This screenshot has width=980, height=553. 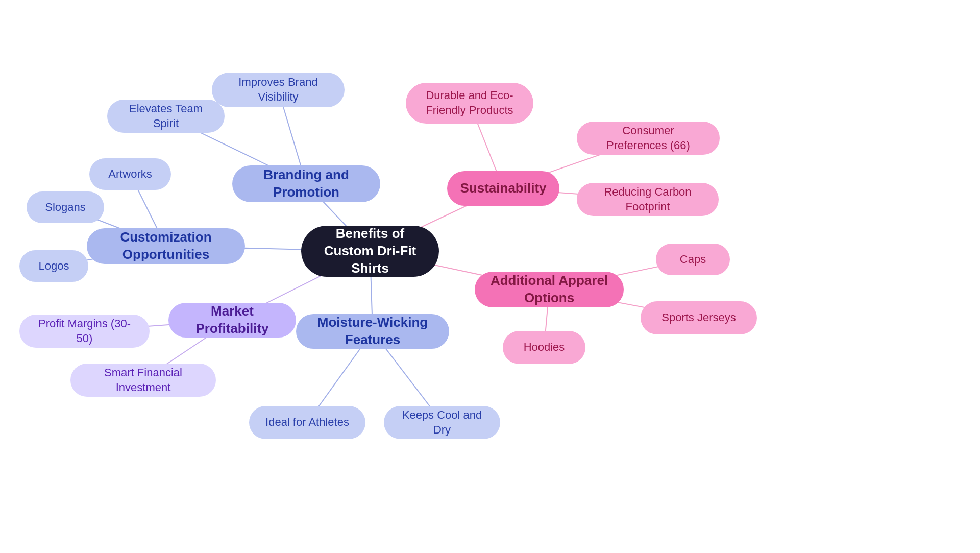 What do you see at coordinates (648, 138) in the screenshot?
I see `label: Consumer Preferences (66)` at bounding box center [648, 138].